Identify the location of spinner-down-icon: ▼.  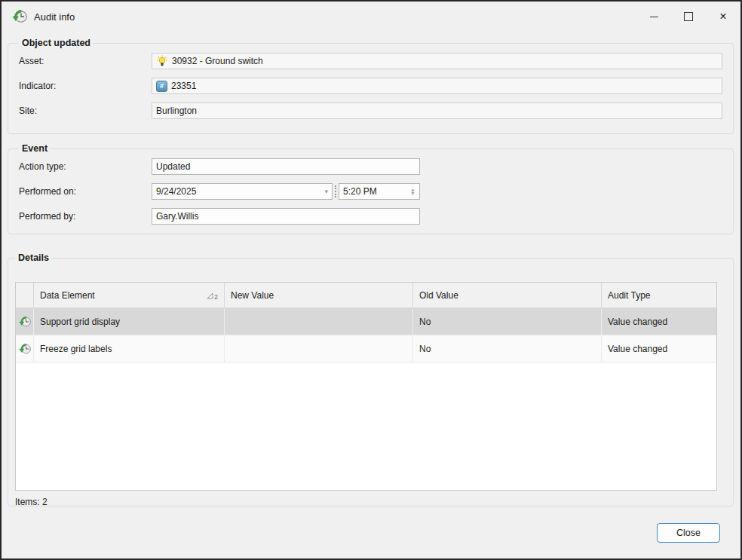
(413, 193).